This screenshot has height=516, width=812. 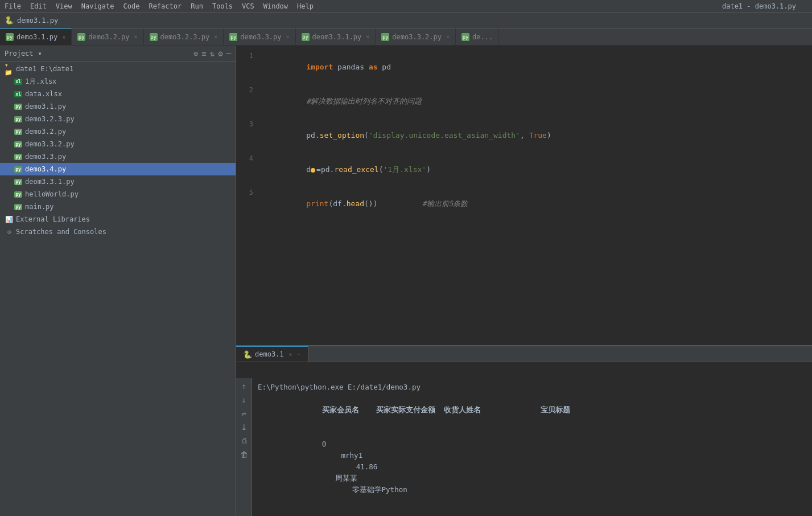 What do you see at coordinates (261, 37) in the screenshot?
I see `tab-label-demo3-3: demo3.3.py` at bounding box center [261, 37].